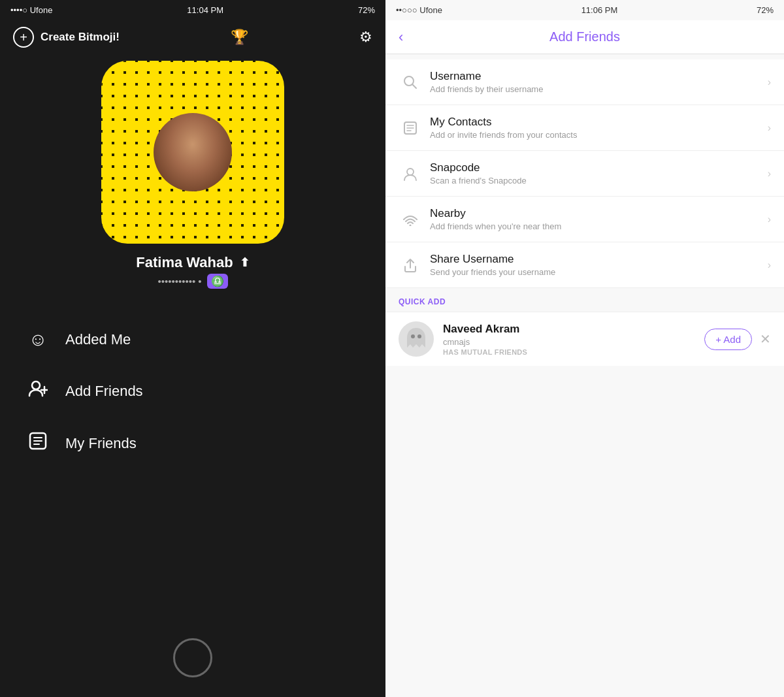 The height and width of the screenshot is (697, 784). Describe the element at coordinates (193, 658) in the screenshot. I see `home-button` at that location.